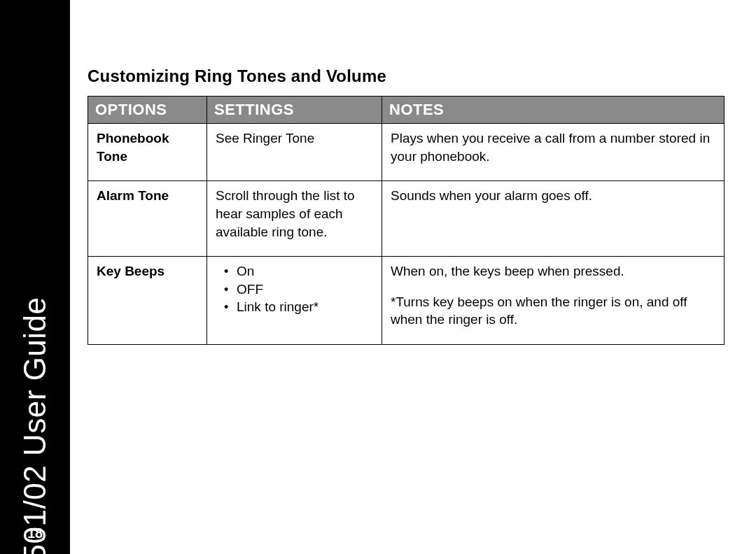 This screenshot has width=756, height=554. What do you see at coordinates (294, 290) in the screenshot?
I see `settings-list: On OFF Link to ringer*` at bounding box center [294, 290].